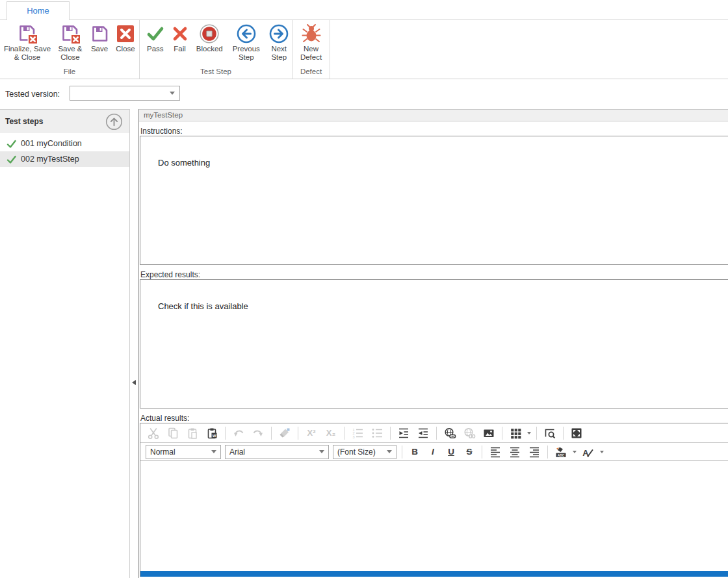  What do you see at coordinates (99, 49) in the screenshot?
I see `button-label: Save` at bounding box center [99, 49].